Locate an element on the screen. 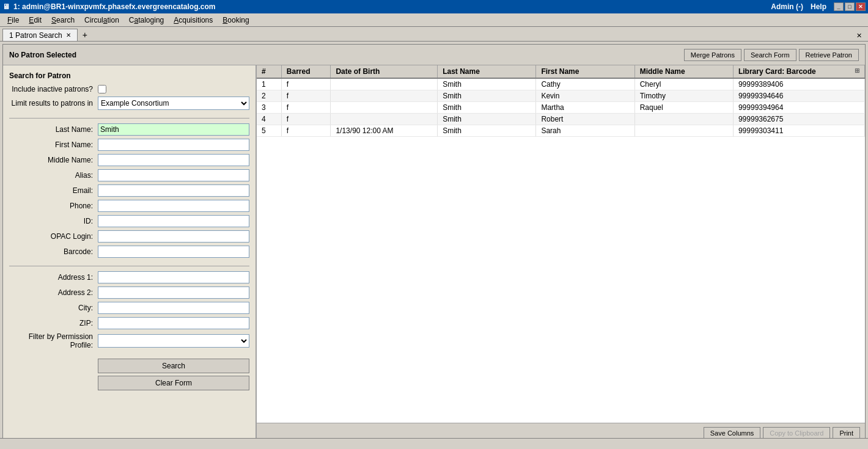 The image size is (868, 449). cell-num: 4 is located at coordinates (269, 120).